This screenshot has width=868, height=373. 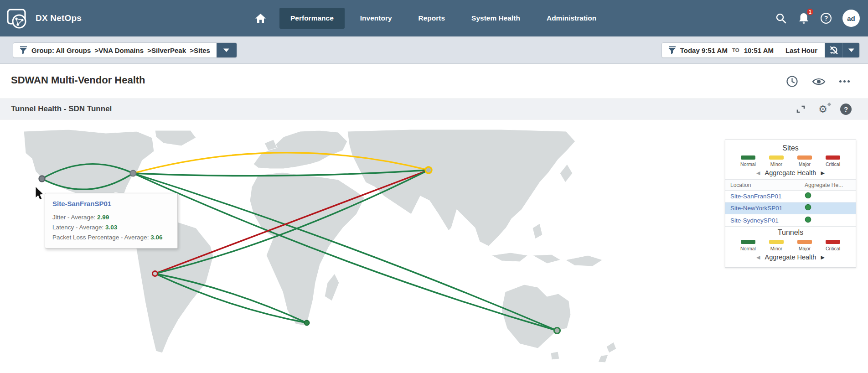 What do you see at coordinates (823, 109) in the screenshot?
I see `panel-settings-button: ⚙` at bounding box center [823, 109].